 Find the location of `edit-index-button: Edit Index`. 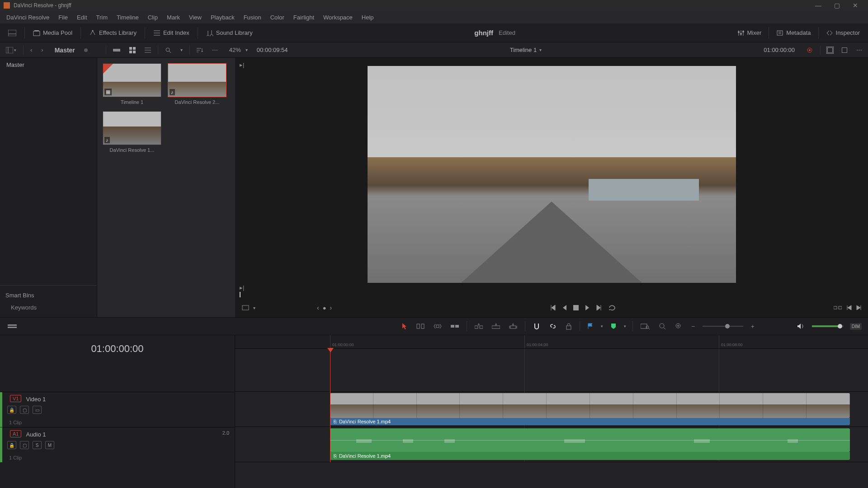

edit-index-button: Edit Index is located at coordinates (171, 33).